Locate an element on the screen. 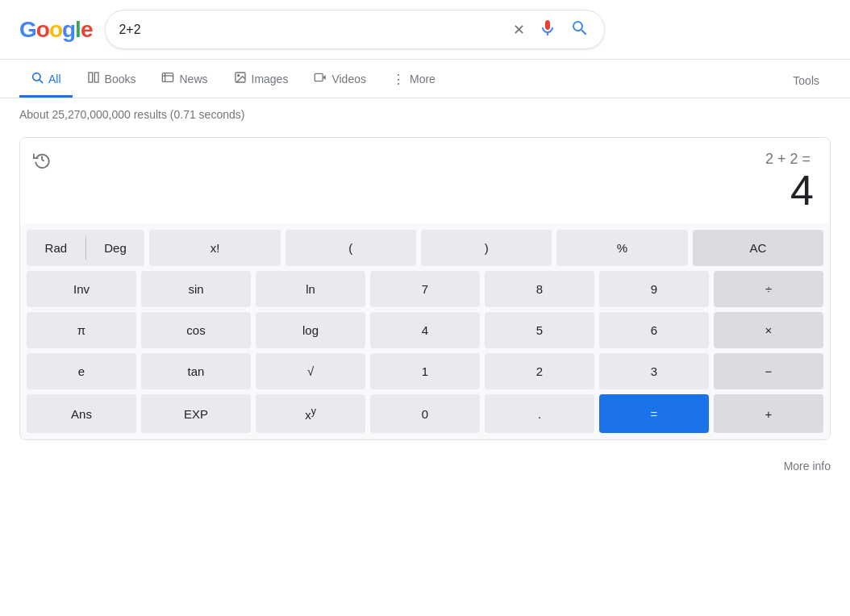  tan-button: tan is located at coordinates (196, 371).